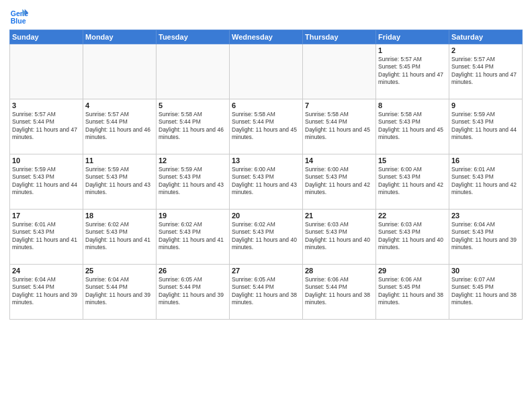 This screenshot has height=411, width=532. I want to click on day-number: 27, so click(266, 271).